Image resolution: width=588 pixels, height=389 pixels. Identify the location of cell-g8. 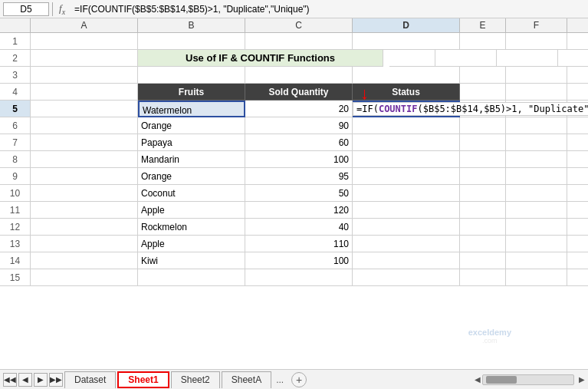
(578, 160).